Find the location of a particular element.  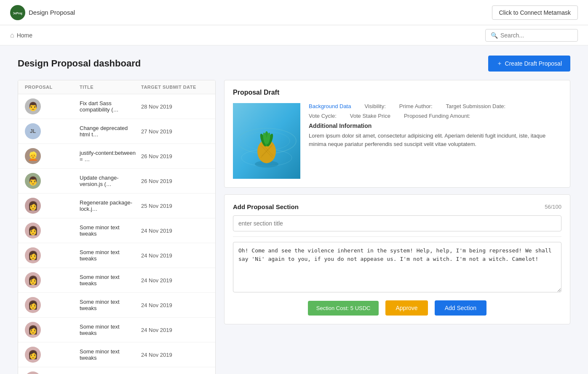

section-cost-badge: Section Cost: 5 USDC is located at coordinates (344, 308).